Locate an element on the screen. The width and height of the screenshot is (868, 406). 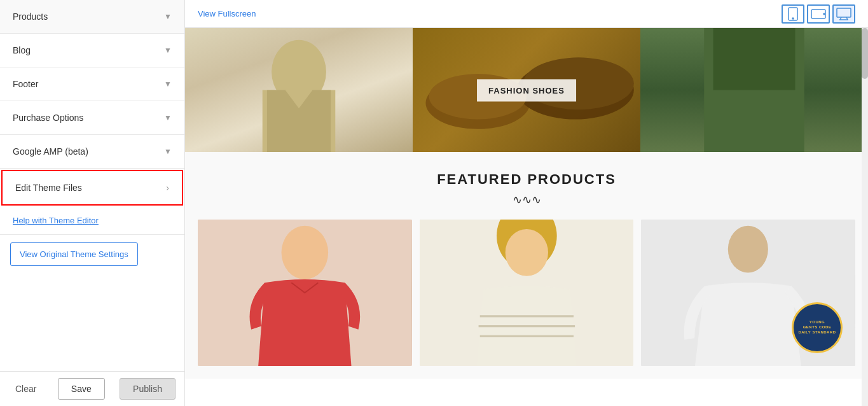
person-white-sweater is located at coordinates (527, 293).